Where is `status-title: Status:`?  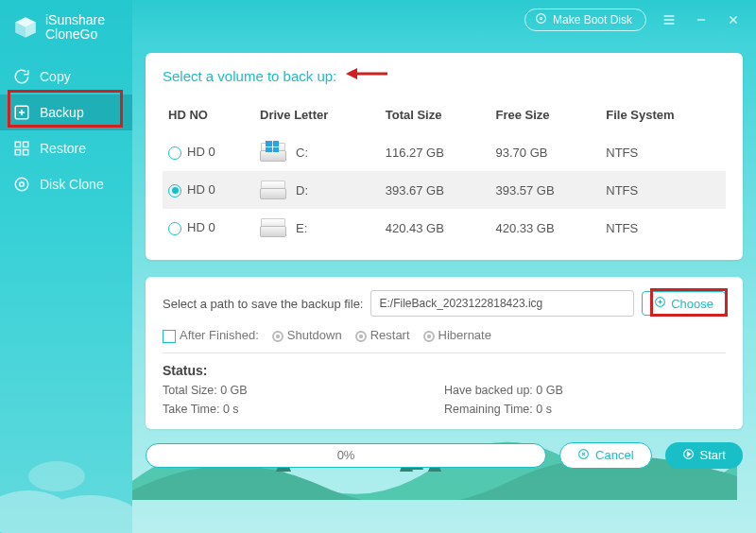
status-title: Status: is located at coordinates (444, 370).